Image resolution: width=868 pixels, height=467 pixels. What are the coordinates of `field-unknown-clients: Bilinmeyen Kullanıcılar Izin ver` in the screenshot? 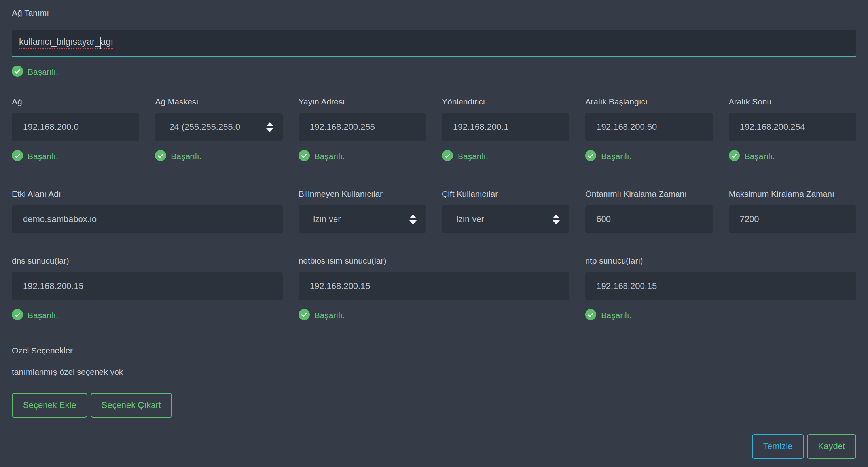 It's located at (362, 211).